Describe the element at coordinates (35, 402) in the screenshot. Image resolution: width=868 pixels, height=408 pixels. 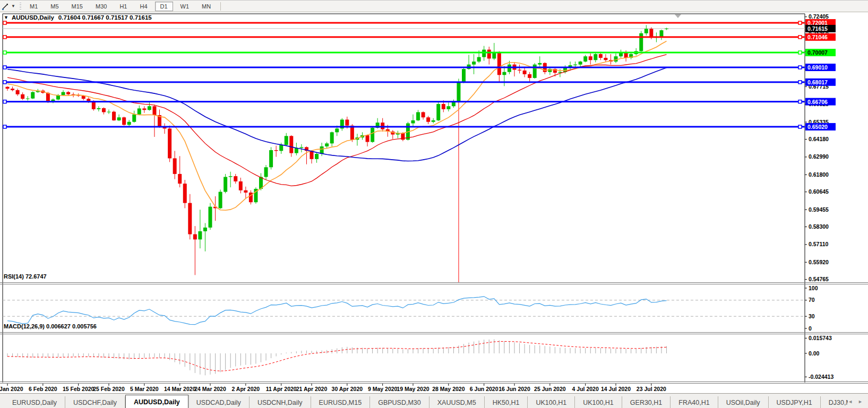
I see `tab-eurusd-daily: EURUSD,Daily` at that location.